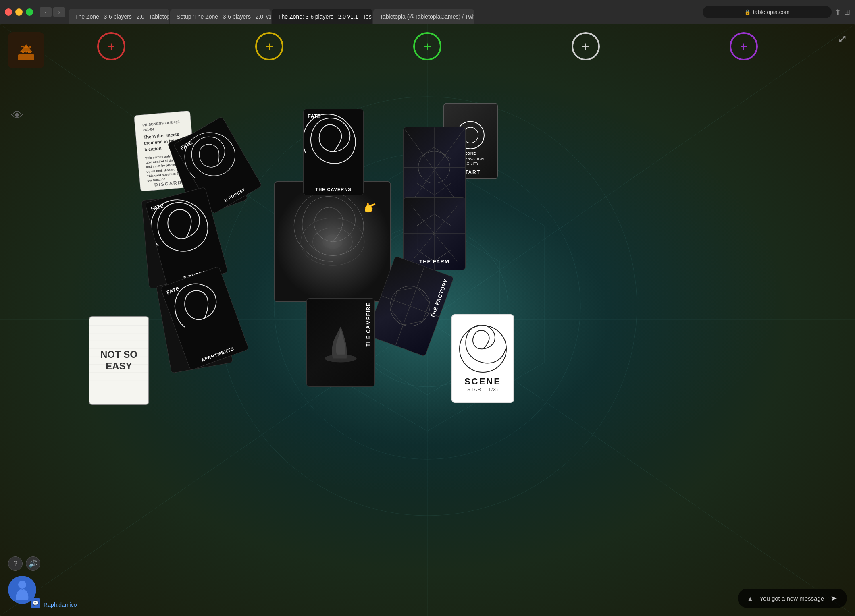  I want to click on player-slot-yellow: +, so click(269, 46).